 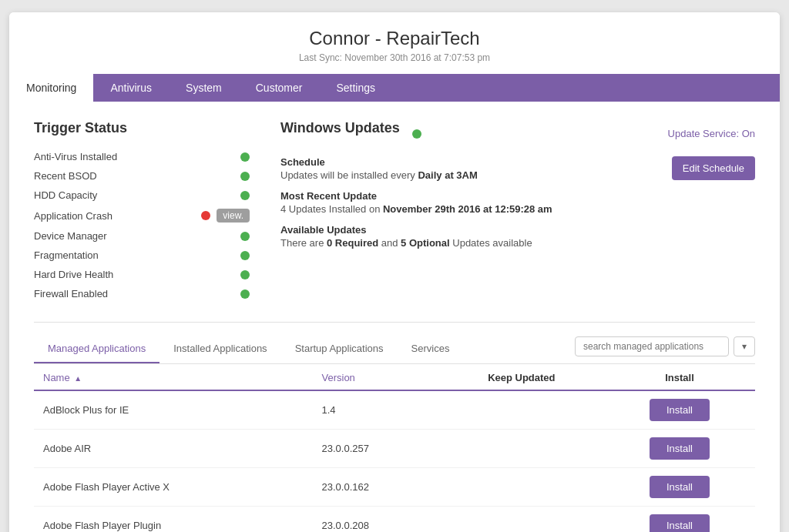 I want to click on tab-settings: Settings, so click(x=356, y=88).